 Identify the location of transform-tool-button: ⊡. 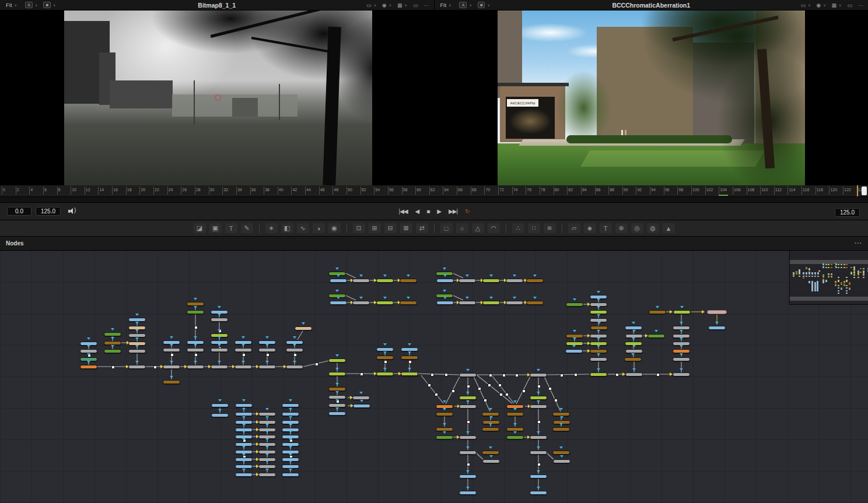
(359, 228).